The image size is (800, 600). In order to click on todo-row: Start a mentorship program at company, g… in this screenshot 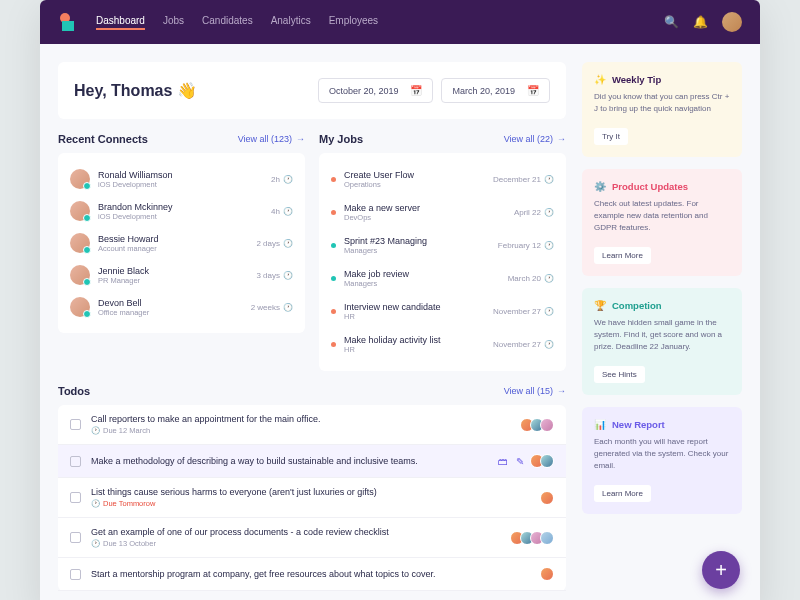, I will do `click(312, 574)`.